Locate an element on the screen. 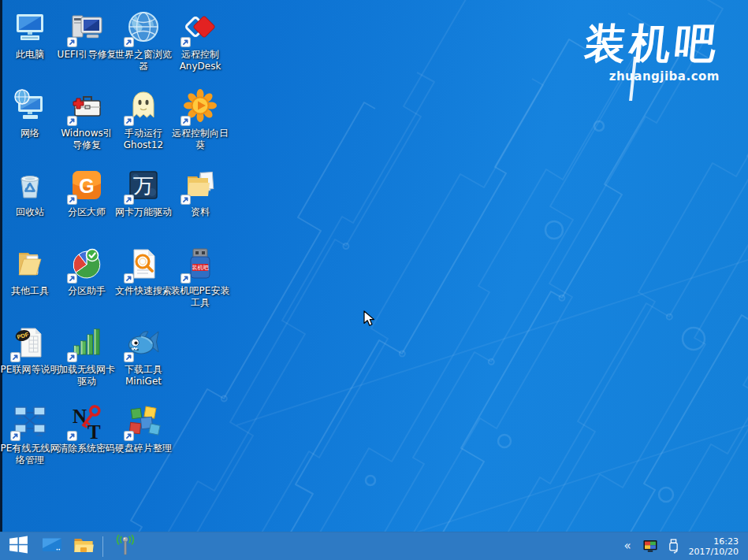 The image size is (748, 560). folder-open-icon is located at coordinates (30, 264).